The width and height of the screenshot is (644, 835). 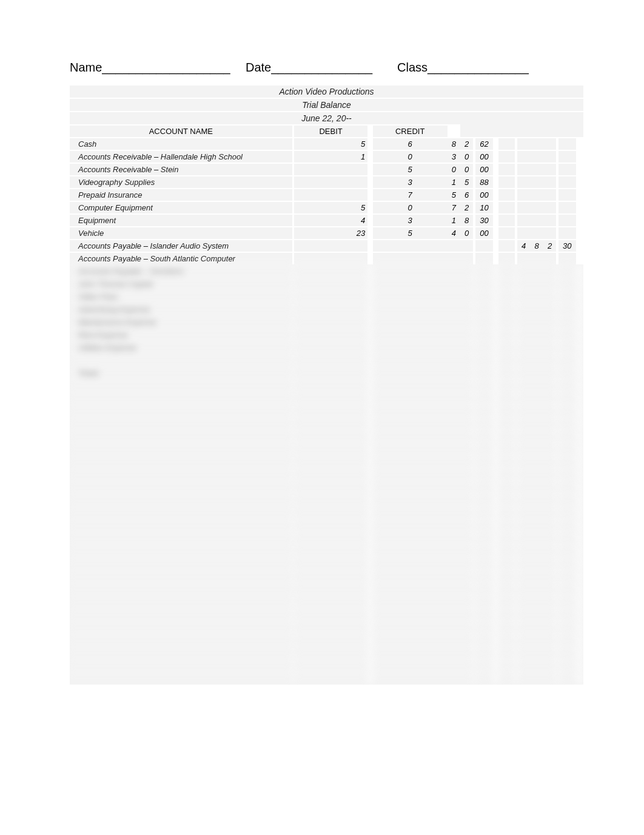 What do you see at coordinates (467, 220) in the screenshot?
I see `debit-ones: 8` at bounding box center [467, 220].